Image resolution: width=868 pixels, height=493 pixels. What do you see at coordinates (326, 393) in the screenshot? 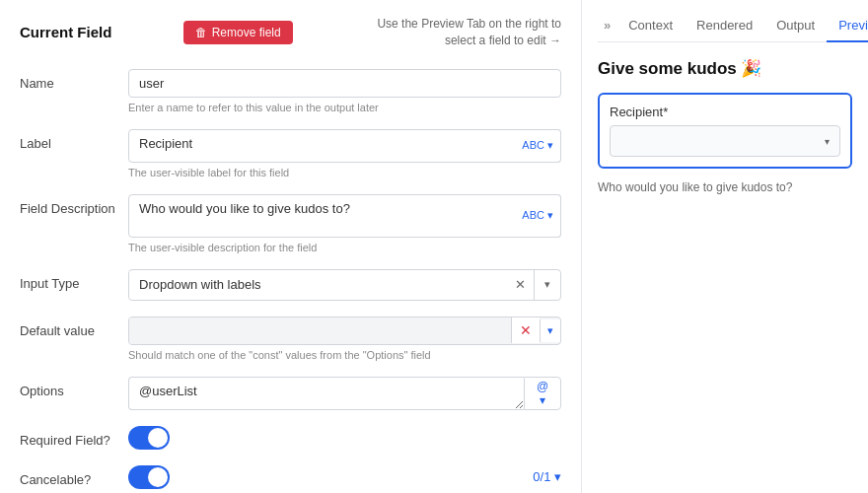
I see `options-textarea: @userList` at bounding box center [326, 393].